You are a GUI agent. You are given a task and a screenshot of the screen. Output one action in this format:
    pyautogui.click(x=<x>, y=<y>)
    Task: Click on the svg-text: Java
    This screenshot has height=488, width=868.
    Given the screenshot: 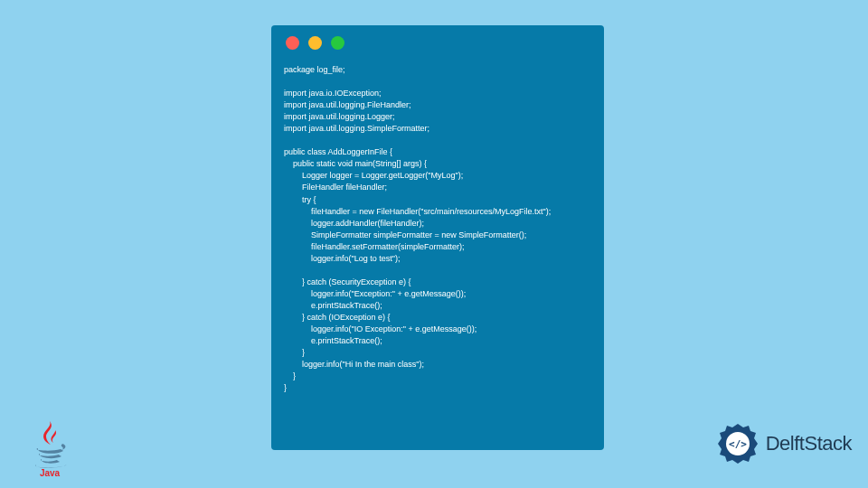 What is the action you would take?
    pyautogui.click(x=51, y=473)
    